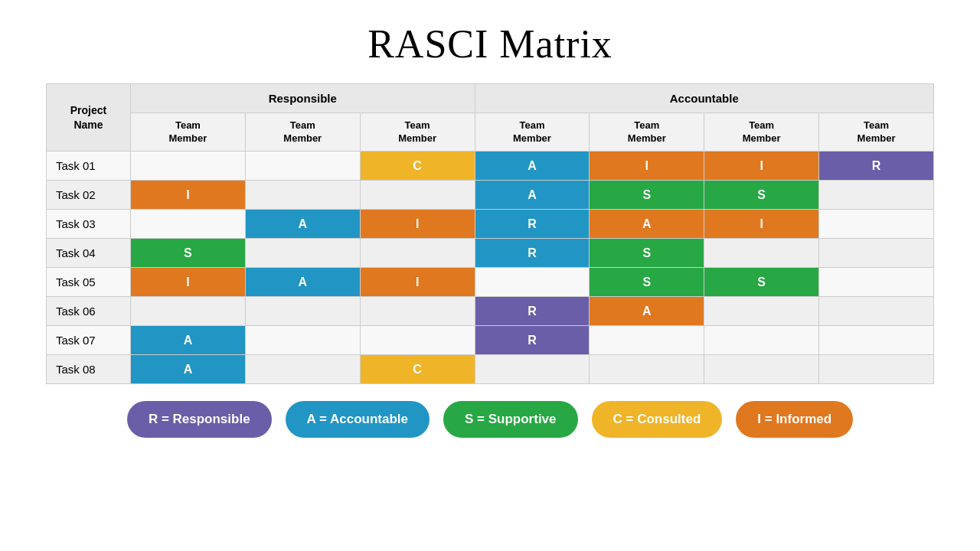 This screenshot has width=980, height=551. I want to click on th-member-7: Team Member, so click(877, 132).